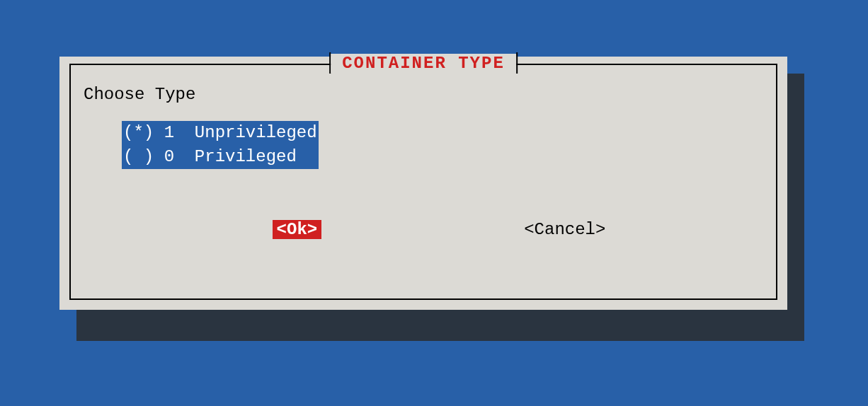 The height and width of the screenshot is (406, 868). I want to click on ok-button: <Ok>, so click(297, 229).